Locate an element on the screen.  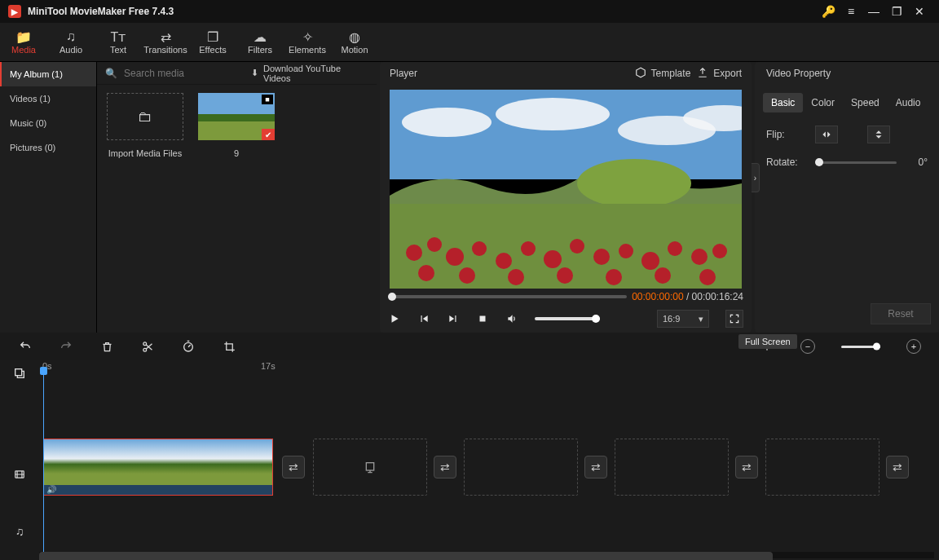
undo-button is located at coordinates (25, 346).